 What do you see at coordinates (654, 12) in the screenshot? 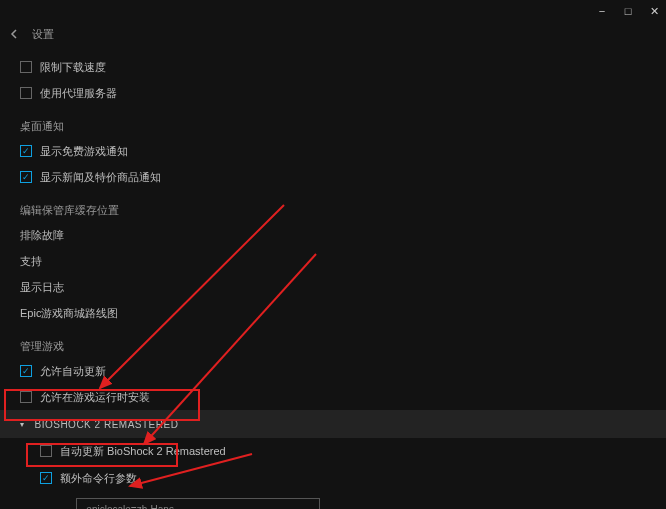
I see `close-button: ✕` at bounding box center [654, 12].